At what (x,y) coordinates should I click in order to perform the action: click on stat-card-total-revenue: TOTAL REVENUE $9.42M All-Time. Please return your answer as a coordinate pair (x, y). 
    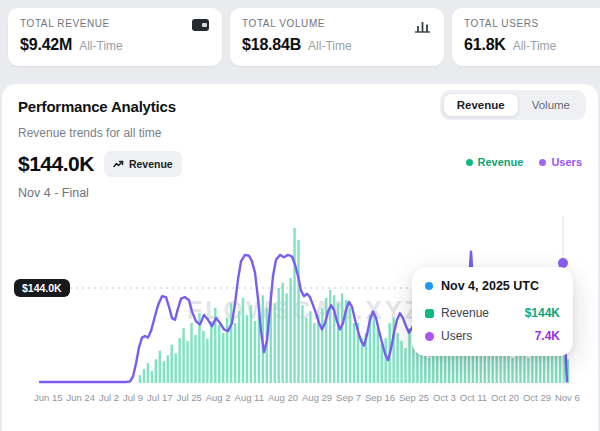
    Looking at the image, I should click on (115, 37).